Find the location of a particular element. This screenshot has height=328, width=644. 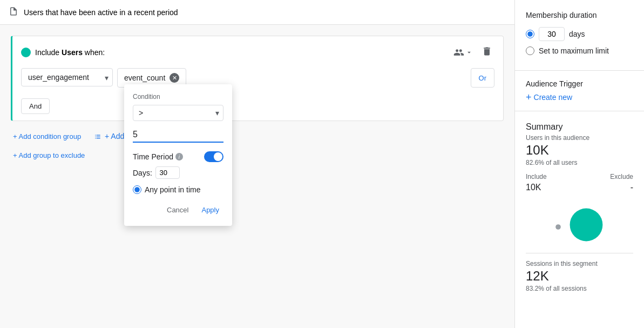

and-row: And is located at coordinates (258, 108).